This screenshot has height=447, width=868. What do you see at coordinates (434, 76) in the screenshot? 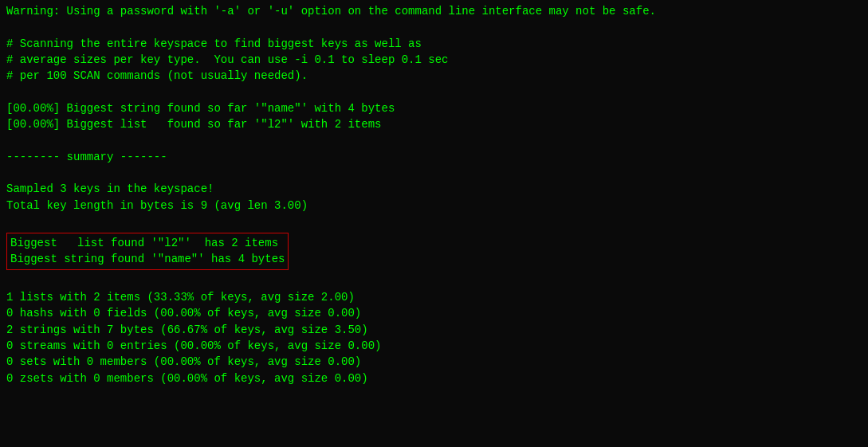
I see `comment-line-3: # per 100 SCAN commands (not usually nee…` at bounding box center [434, 76].